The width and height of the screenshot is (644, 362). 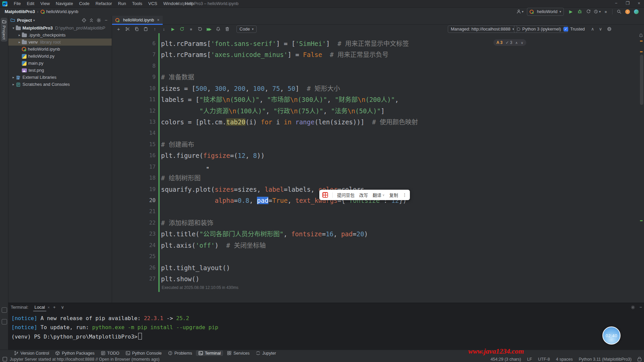 I want to click on gutter-line-number: 6, so click(x=134, y=44).